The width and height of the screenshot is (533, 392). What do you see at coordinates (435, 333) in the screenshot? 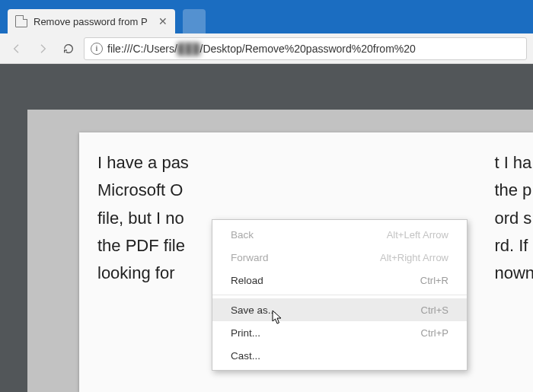
I see `menu-shortcut: Ctrl+P` at bounding box center [435, 333].